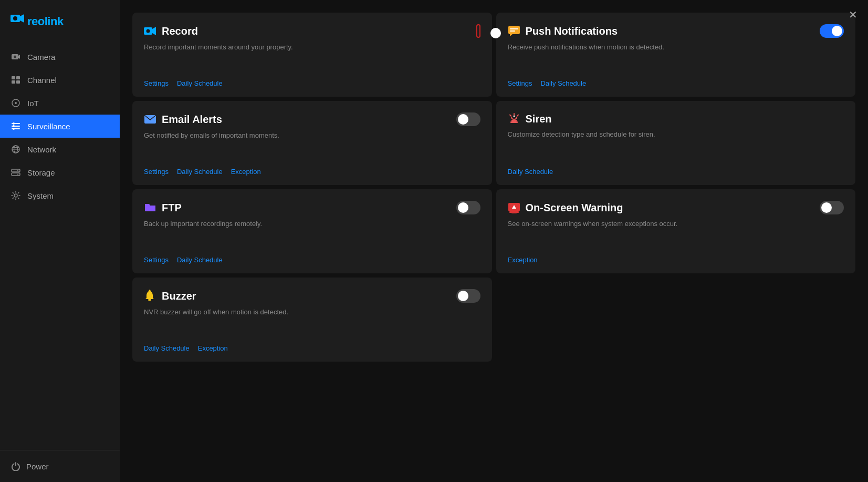  Describe the element at coordinates (16, 103) in the screenshot. I see `iot-icon` at that location.